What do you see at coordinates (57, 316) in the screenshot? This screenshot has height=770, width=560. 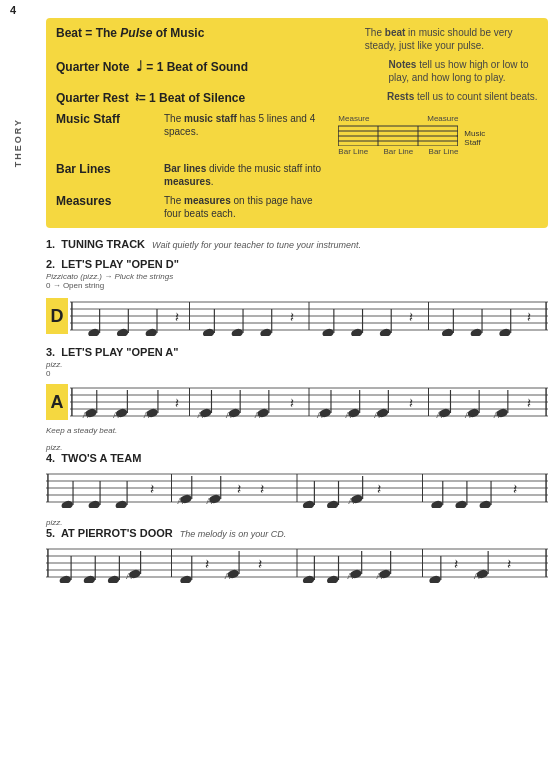 I see `section-2-letter-box: D` at bounding box center [57, 316].